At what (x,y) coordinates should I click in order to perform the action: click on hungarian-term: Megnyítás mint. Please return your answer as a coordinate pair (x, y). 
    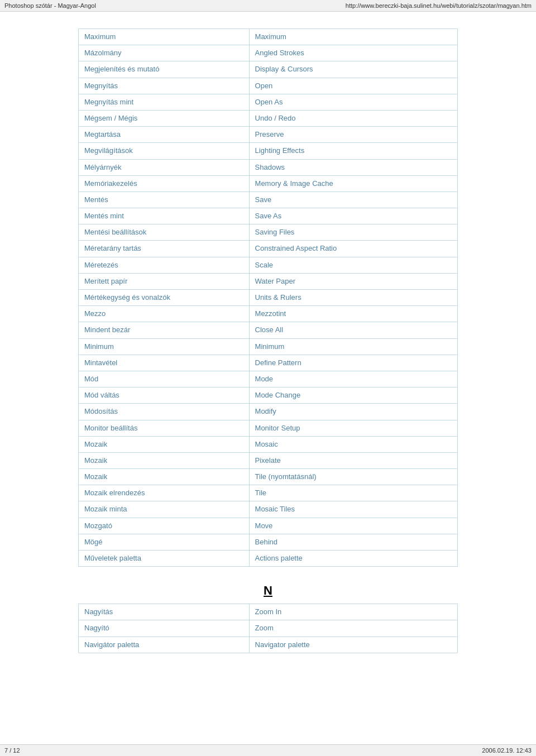
    Looking at the image, I should click on (164, 102).